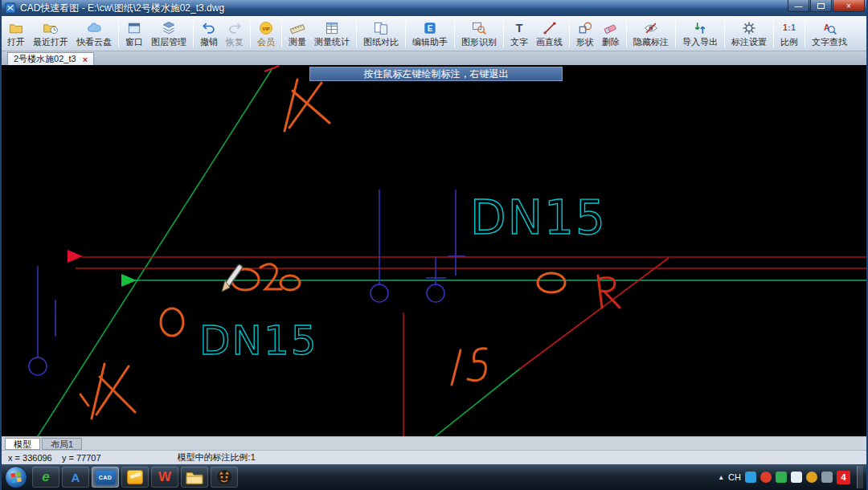 The image size is (868, 490). Describe the element at coordinates (266, 42) in the screenshot. I see `toolbar-vip-member-label: 会员` at that location.